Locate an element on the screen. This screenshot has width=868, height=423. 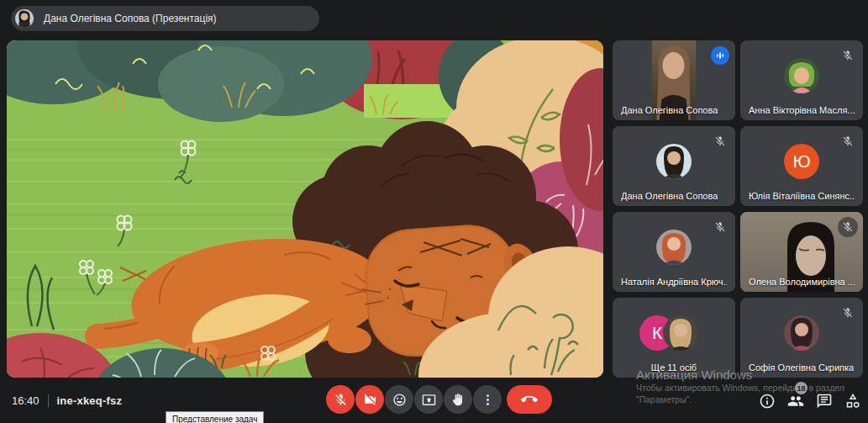
presenter-pill: Дана Олегівна Сопова (Презентація) is located at coordinates (165, 19).